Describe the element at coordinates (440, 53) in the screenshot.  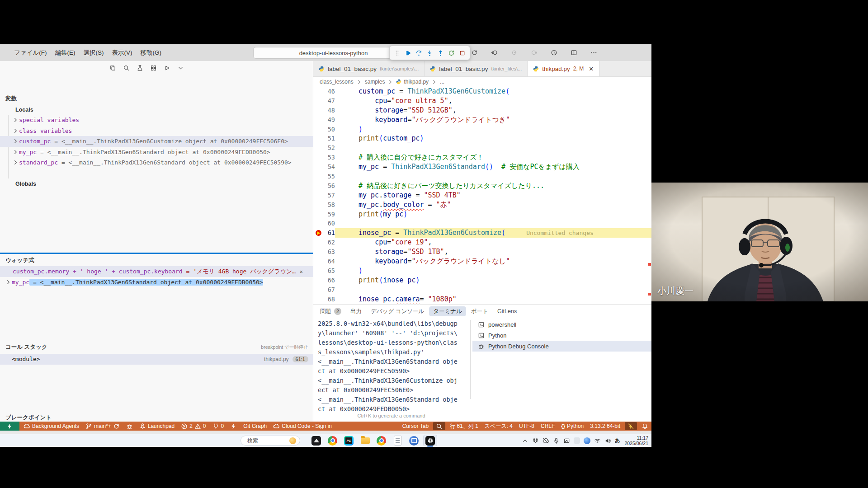
I see `debug-step-out-icon` at that location.